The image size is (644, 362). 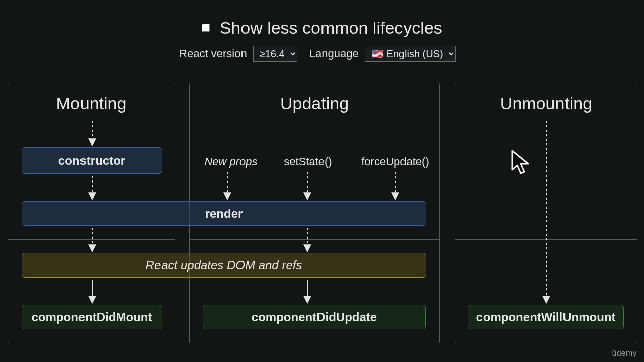 I want to click on column-updating-title: Updating, so click(x=314, y=104).